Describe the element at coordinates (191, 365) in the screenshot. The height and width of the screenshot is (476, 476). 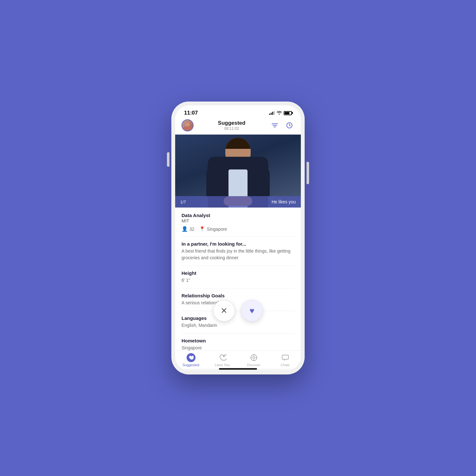
I see `nav-label-suggested: Suggested` at that location.